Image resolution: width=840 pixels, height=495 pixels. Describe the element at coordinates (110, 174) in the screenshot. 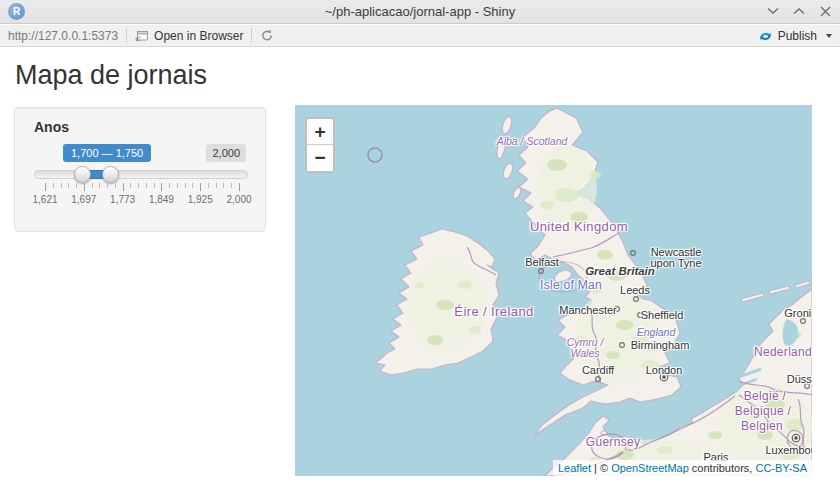

I see `slider-handle-to` at that location.